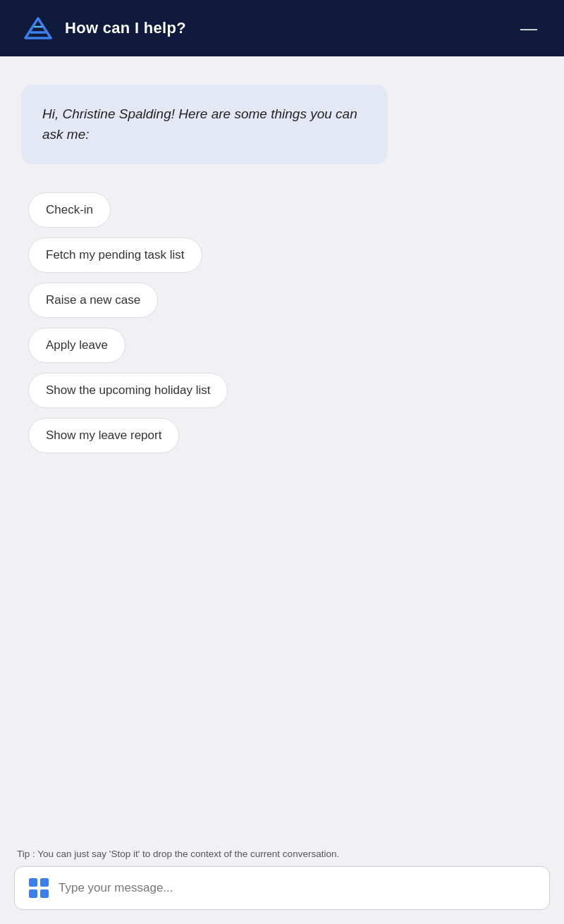 This screenshot has height=924, width=564. I want to click on message-input, so click(297, 888).